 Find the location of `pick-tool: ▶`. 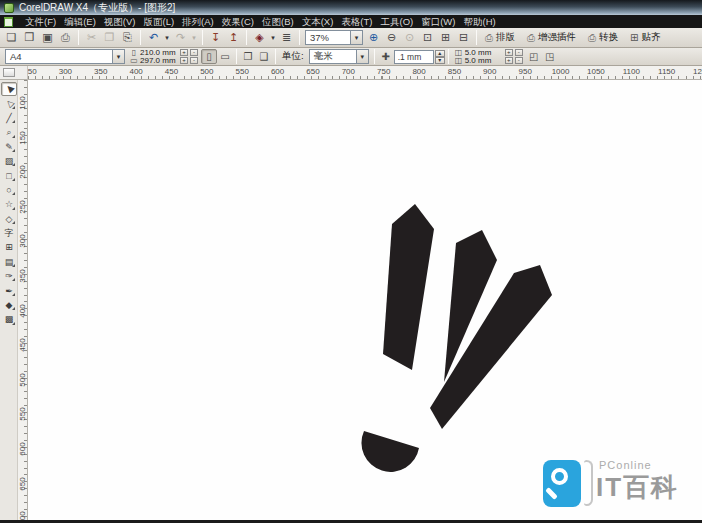

pick-tool: ▶ is located at coordinates (9, 89).